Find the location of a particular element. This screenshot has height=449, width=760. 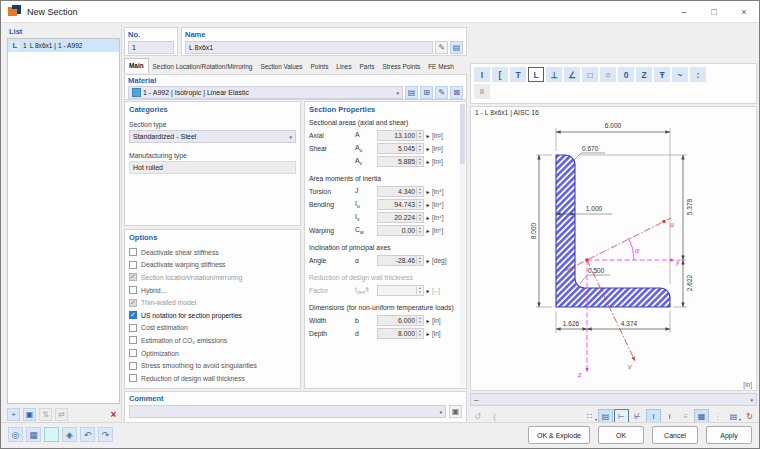

option-hybrid: Hybrid... is located at coordinates (212, 290).